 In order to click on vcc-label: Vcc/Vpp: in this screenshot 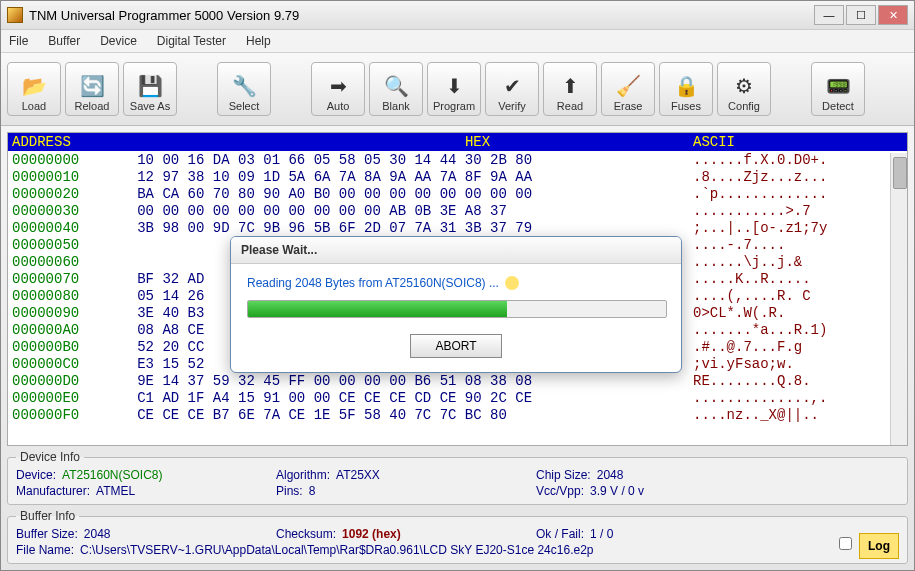, I will do `click(560, 491)`.